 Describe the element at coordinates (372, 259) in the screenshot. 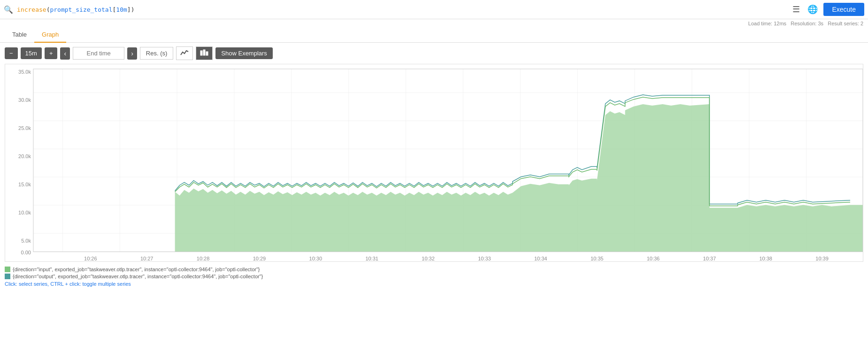

I see `svg-text: 10:31` at that location.